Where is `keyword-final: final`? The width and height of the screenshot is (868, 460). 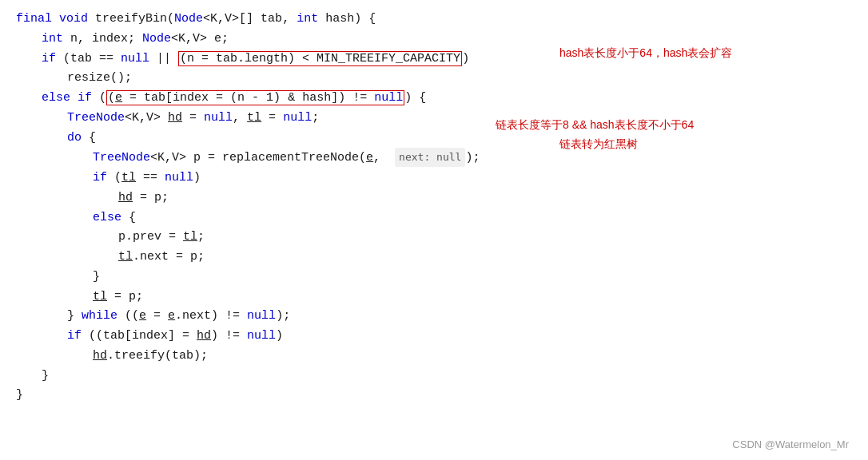
keyword-final: final is located at coordinates (34, 19).